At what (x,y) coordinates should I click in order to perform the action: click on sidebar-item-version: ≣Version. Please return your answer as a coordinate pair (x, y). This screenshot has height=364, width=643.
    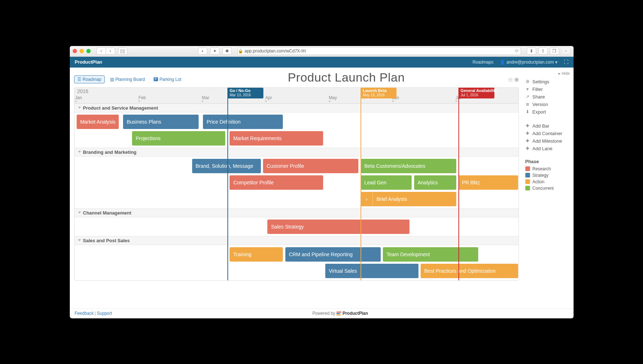
    Looking at the image, I should click on (549, 104).